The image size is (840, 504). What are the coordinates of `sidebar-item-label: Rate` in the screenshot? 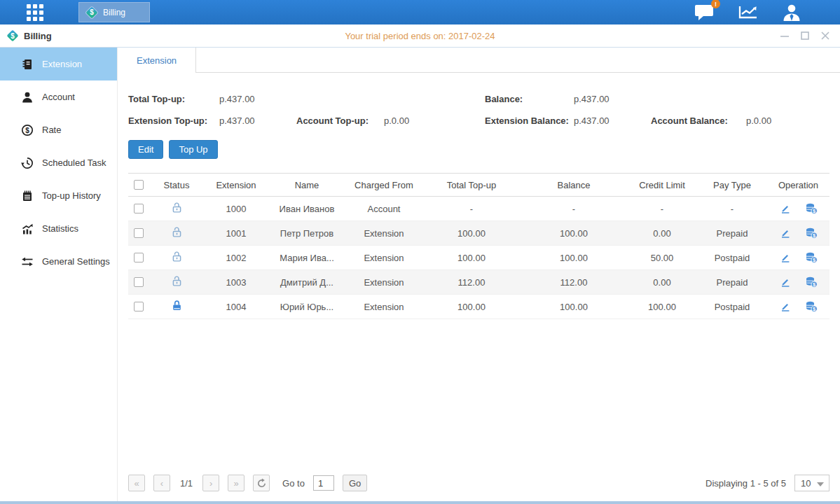 It's located at (52, 130).